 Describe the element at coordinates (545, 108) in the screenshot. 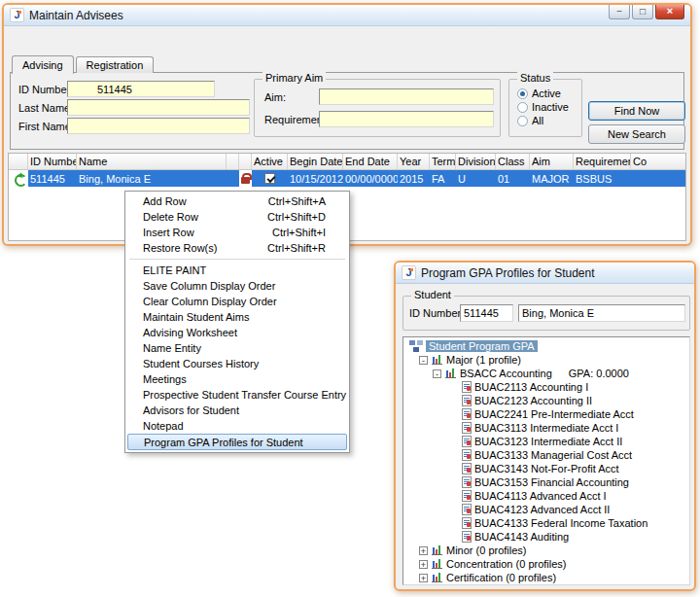

I see `status-group: Status Active Inactive All` at that location.